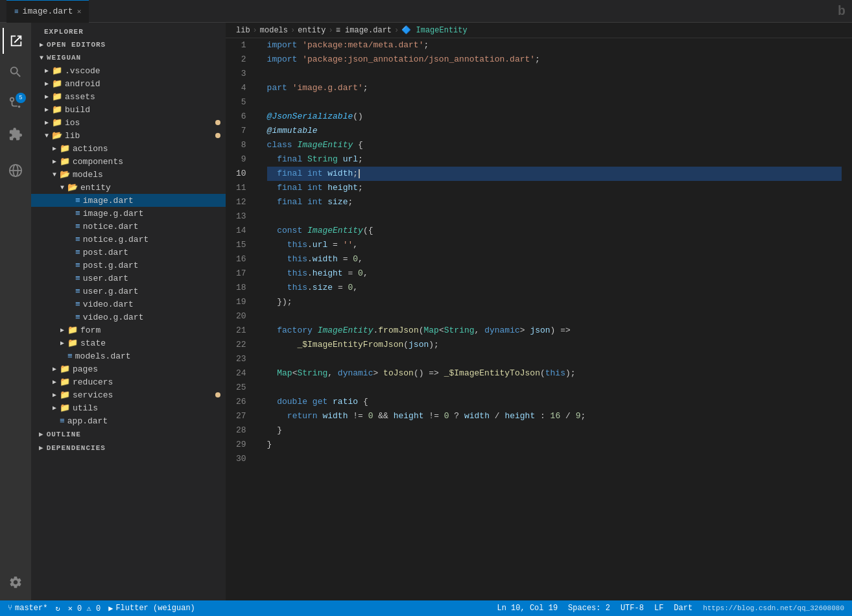 This screenshot has width=852, height=616. What do you see at coordinates (128, 369) in the screenshot?
I see `pages-folder: ▶ 📁 pages` at bounding box center [128, 369].